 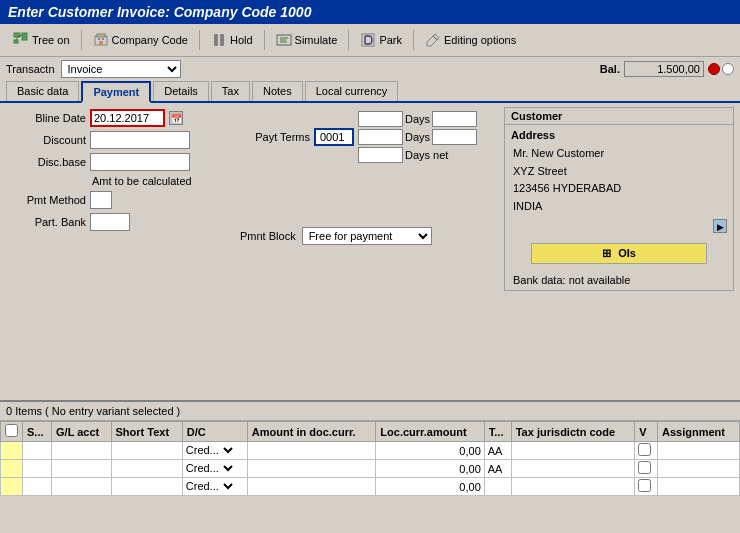 What do you see at coordinates (312, 469) in the screenshot?
I see `row2-amount` at bounding box center [312, 469].